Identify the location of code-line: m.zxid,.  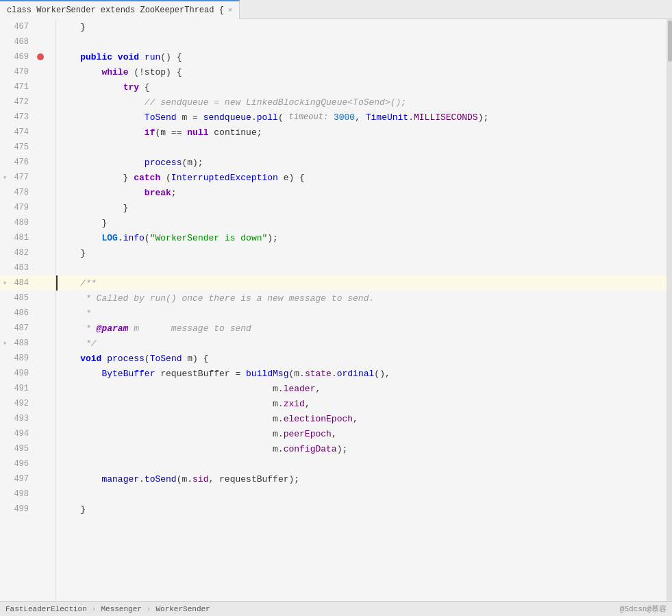
(362, 404).